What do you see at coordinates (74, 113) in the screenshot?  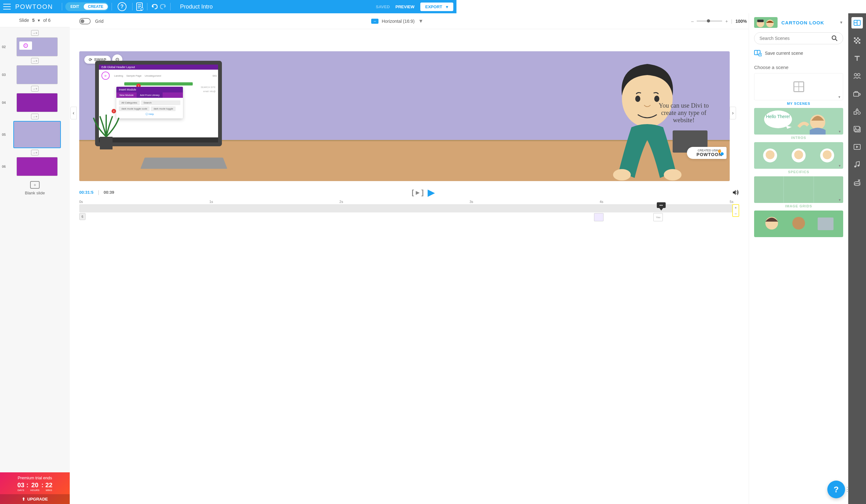 I see `prev-slide-button: ‹` at bounding box center [74, 113].